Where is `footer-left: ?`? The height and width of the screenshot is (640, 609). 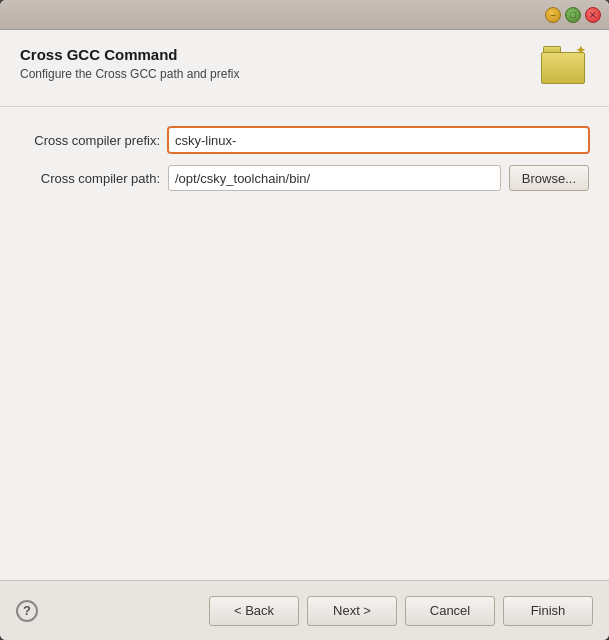 footer-left: ? is located at coordinates (27, 611).